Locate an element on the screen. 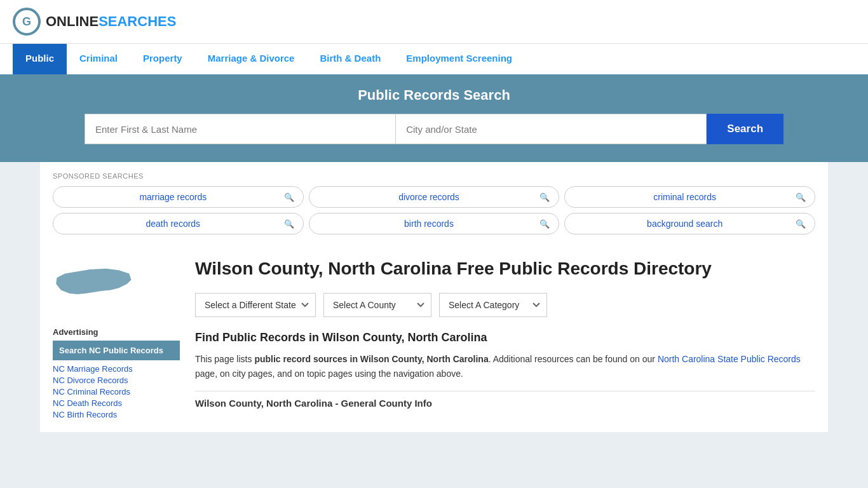  logo-text: ONLINESEARCHES is located at coordinates (111, 22).